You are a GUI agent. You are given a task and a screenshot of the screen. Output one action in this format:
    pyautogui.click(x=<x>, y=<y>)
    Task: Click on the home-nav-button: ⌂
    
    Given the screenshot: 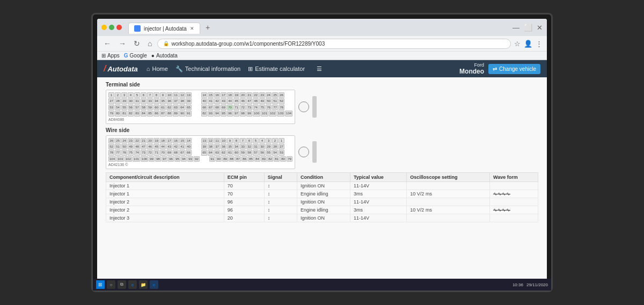 What is the action you would take?
    pyautogui.click(x=150, y=43)
    